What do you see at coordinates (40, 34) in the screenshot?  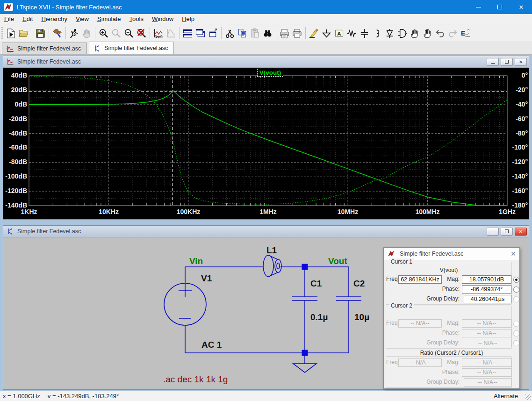 I see `save-icon` at bounding box center [40, 34].